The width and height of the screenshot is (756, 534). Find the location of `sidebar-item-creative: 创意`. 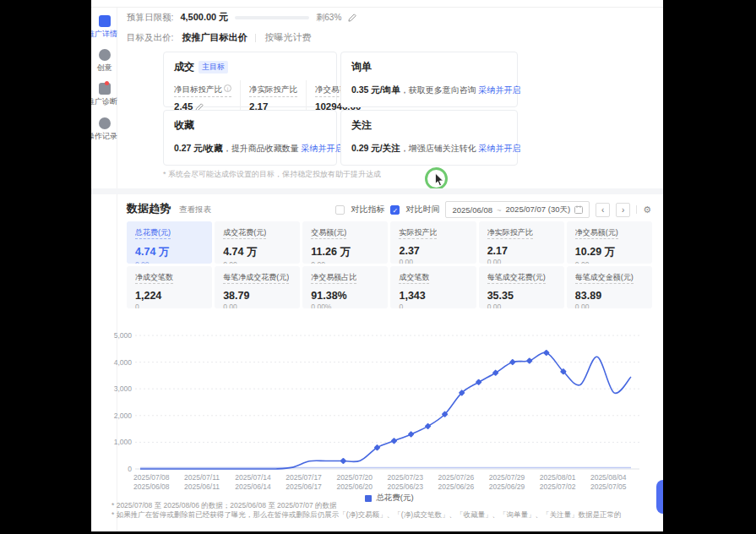

sidebar-item-creative: 创意 is located at coordinates (105, 61).